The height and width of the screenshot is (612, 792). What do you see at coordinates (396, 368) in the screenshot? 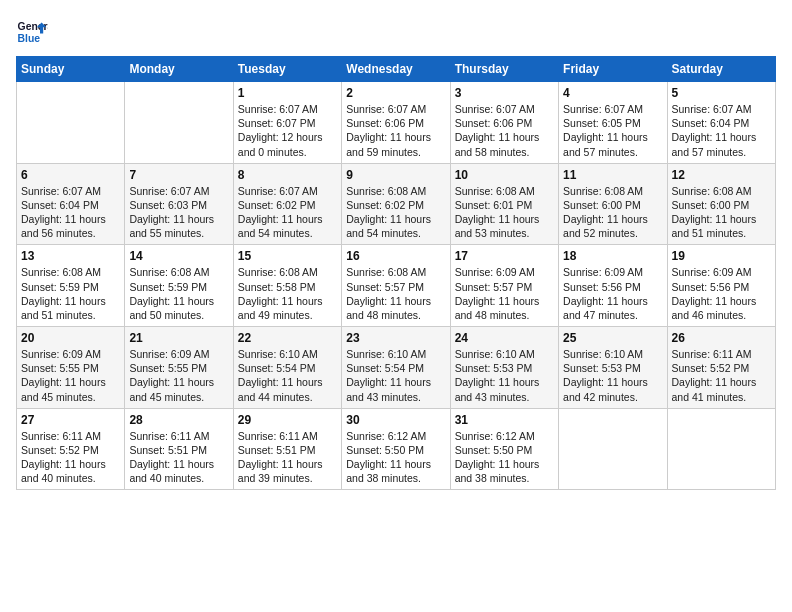
I see `week-row-4: 20Sunrise: 6:09 AMSunset: 5:55 PMDayligh…` at bounding box center [396, 368].